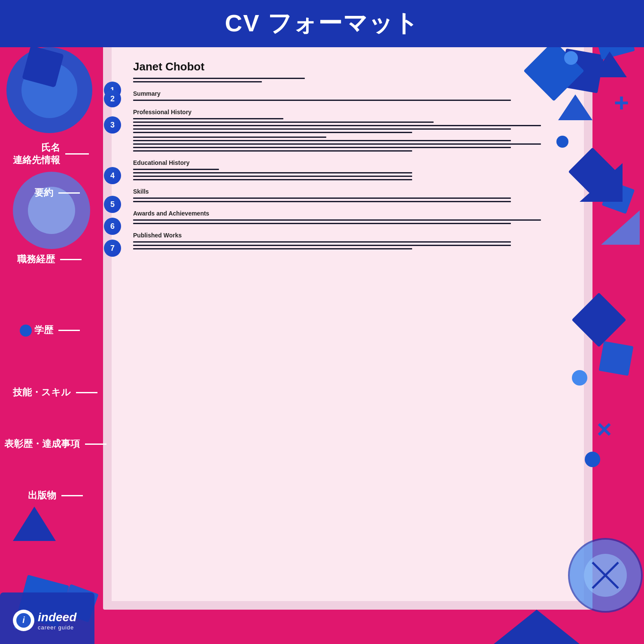 Image resolution: width=644 pixels, height=644 pixels. Describe the element at coordinates (49, 259) in the screenshot. I see `label-professional: 職務経歴` at that location.